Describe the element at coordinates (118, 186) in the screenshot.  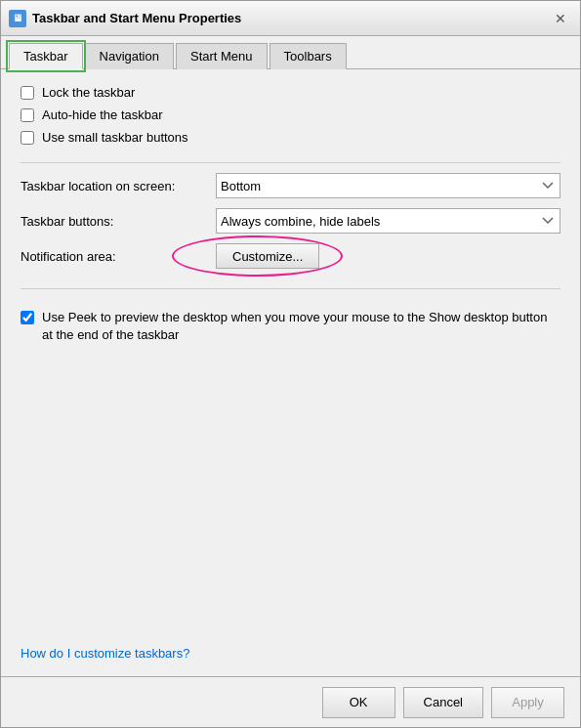
I see `location-label: Taskbar location on screen:` at that location.